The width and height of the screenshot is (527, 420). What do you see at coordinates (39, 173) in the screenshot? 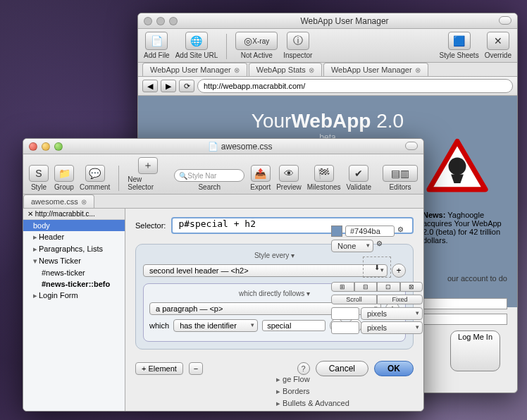
I see `style-icon: S` at bounding box center [39, 173].